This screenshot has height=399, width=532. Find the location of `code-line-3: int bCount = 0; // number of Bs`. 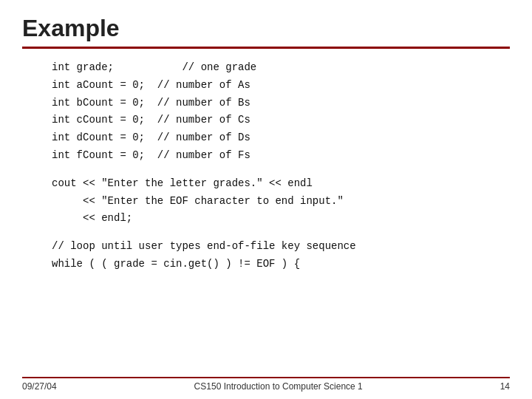

code-line-3: int bCount = 0; // number of Bs is located at coordinates (281, 103).